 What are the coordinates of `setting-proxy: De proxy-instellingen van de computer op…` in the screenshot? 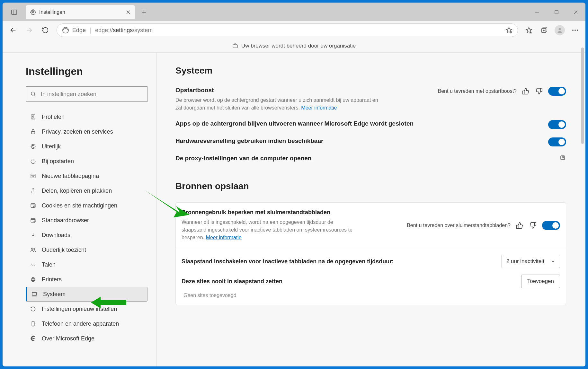 It's located at (371, 158).